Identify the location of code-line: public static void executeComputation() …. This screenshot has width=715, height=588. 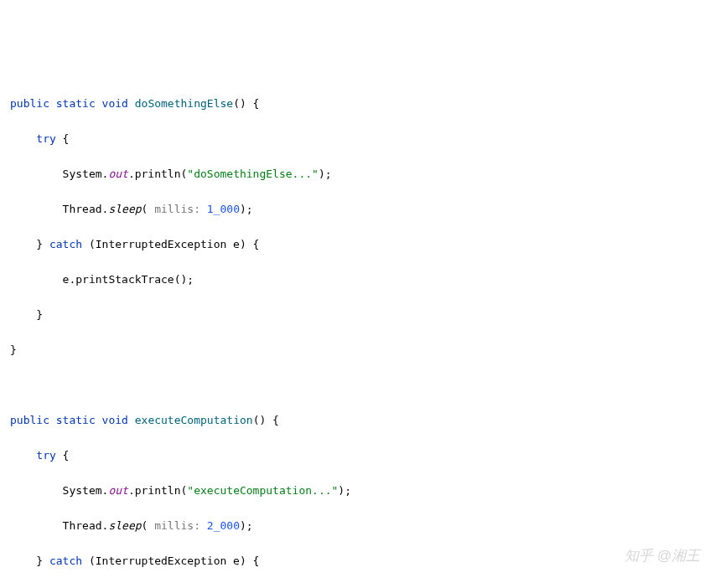
(357, 420).